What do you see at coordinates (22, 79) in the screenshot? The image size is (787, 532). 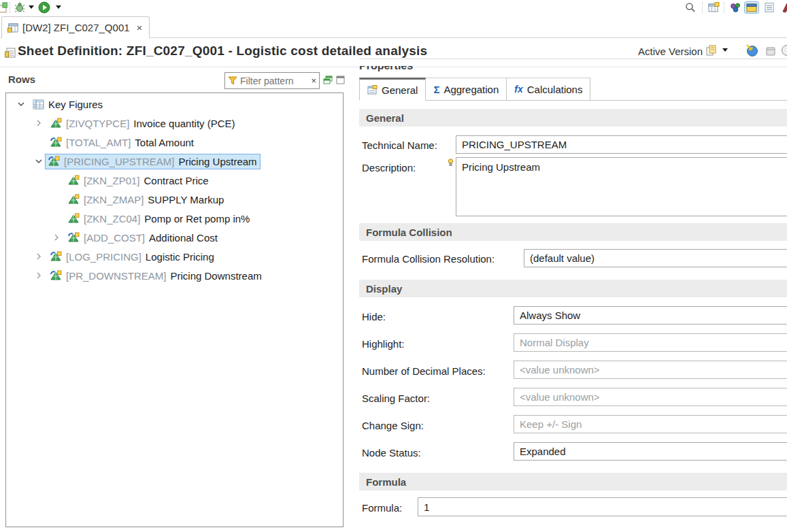 I see `rows-panel-title: Rows` at bounding box center [22, 79].